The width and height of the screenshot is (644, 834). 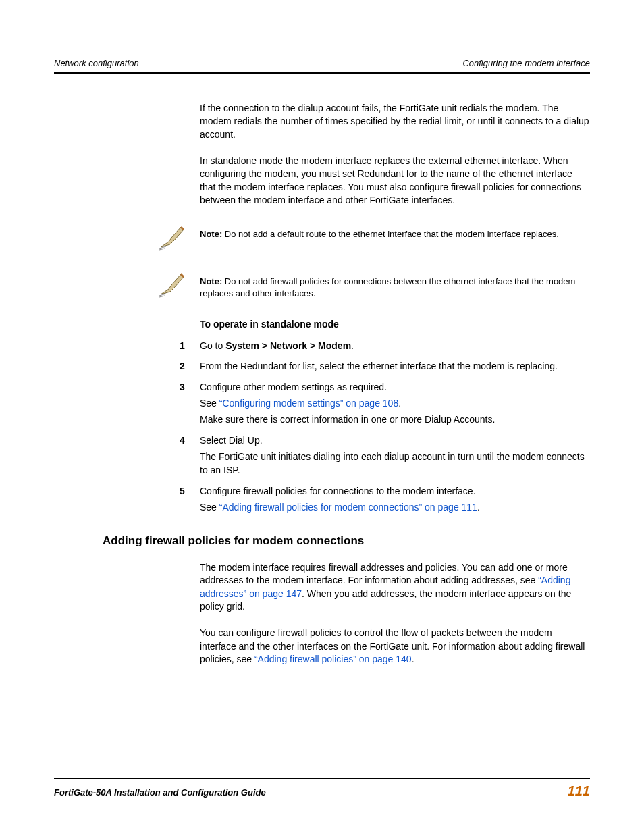 What do you see at coordinates (309, 403) in the screenshot?
I see `link-configuring-modem-settings: “Configuring modem settings” on page 108` at bounding box center [309, 403].